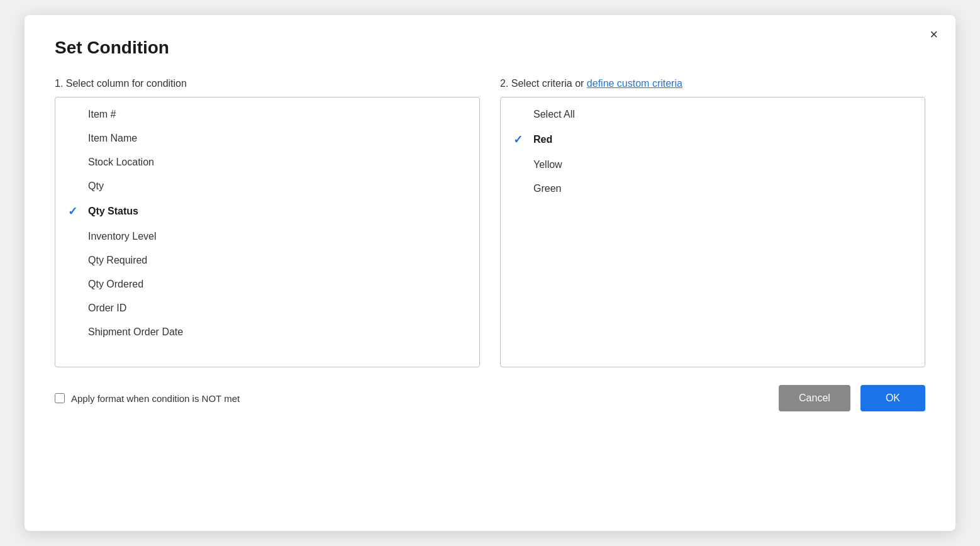 This screenshot has width=980, height=546. What do you see at coordinates (277, 260) in the screenshot?
I see `qty-required-label: Qty Required` at bounding box center [277, 260].